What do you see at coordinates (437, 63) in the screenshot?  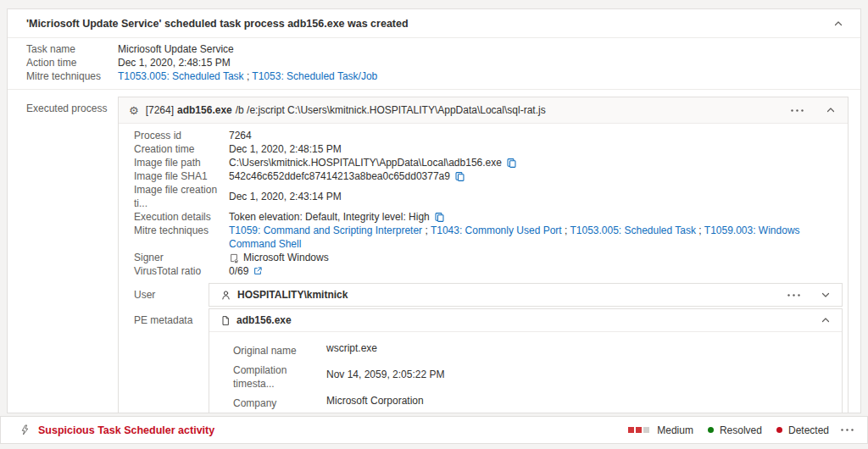 I see `action-time-row: Action time Dec 1, 2020, 2:48:15 PM` at bounding box center [437, 63].